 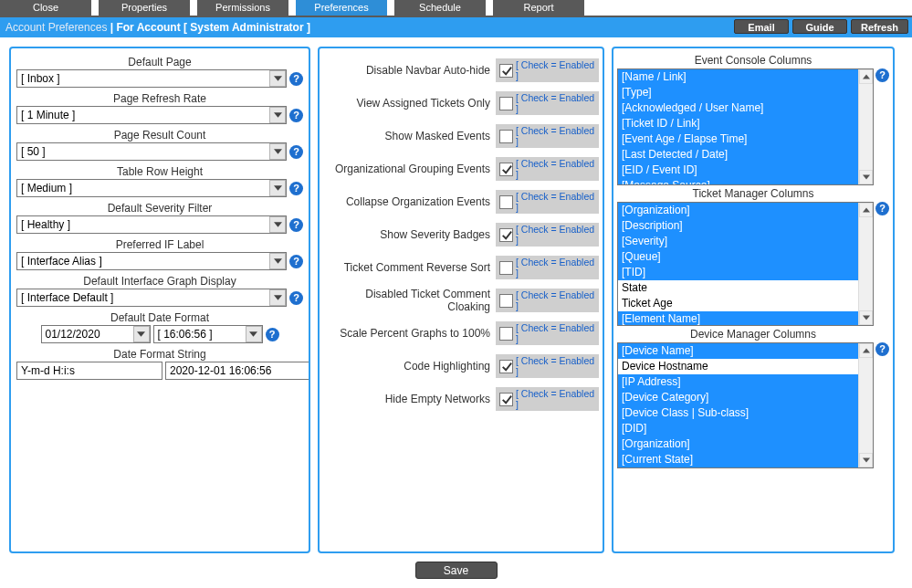 What do you see at coordinates (738, 182) in the screenshot?
I see `list-item: [Message Source]` at bounding box center [738, 182].